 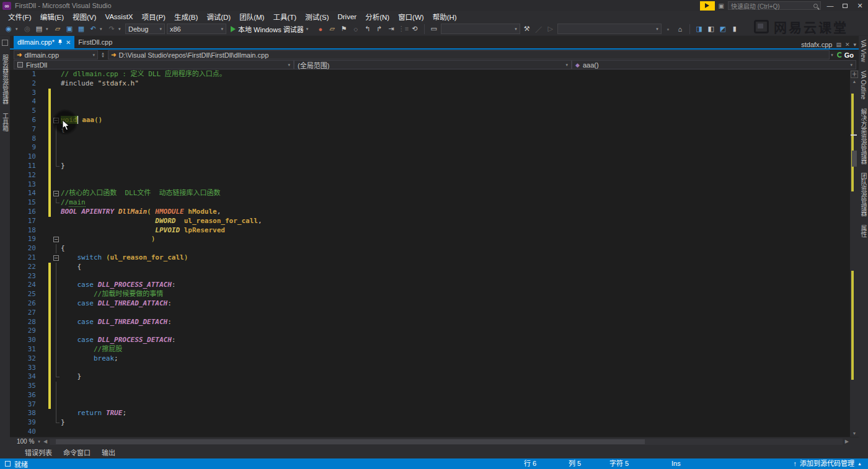 I want to click on menu-item-f: 文件(F), so click(x=20, y=17).